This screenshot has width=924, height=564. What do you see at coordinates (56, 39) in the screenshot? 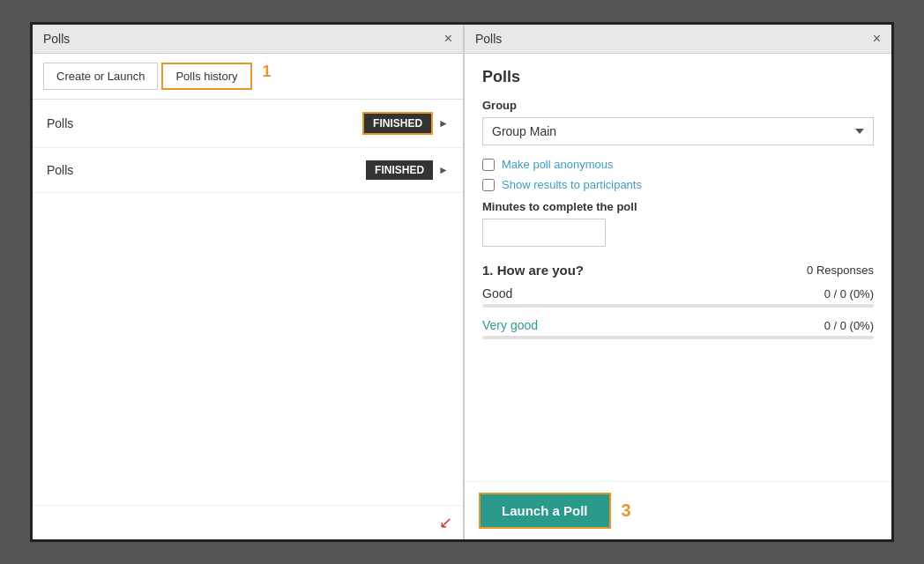
I see `left-panel-title: Polls` at bounding box center [56, 39].